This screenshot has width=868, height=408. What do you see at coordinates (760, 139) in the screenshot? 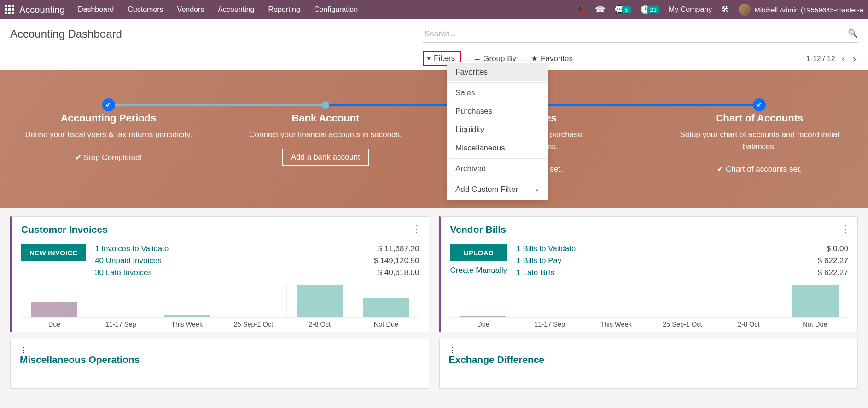
I see `step-chart-of-accounts: ✔ Chart of Accounts Setup your chart of …` at bounding box center [760, 139].